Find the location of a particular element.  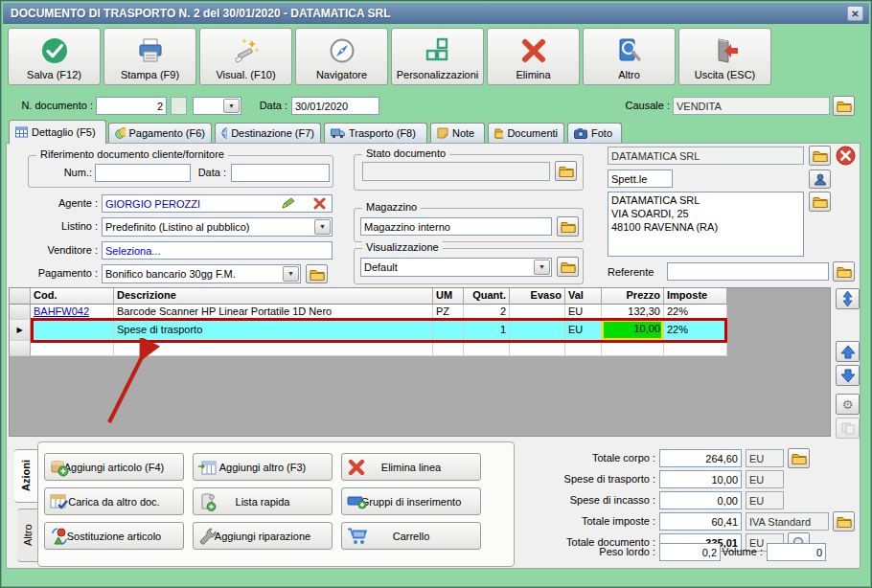

cell-descrizione: Spese di trasporto is located at coordinates (274, 330).